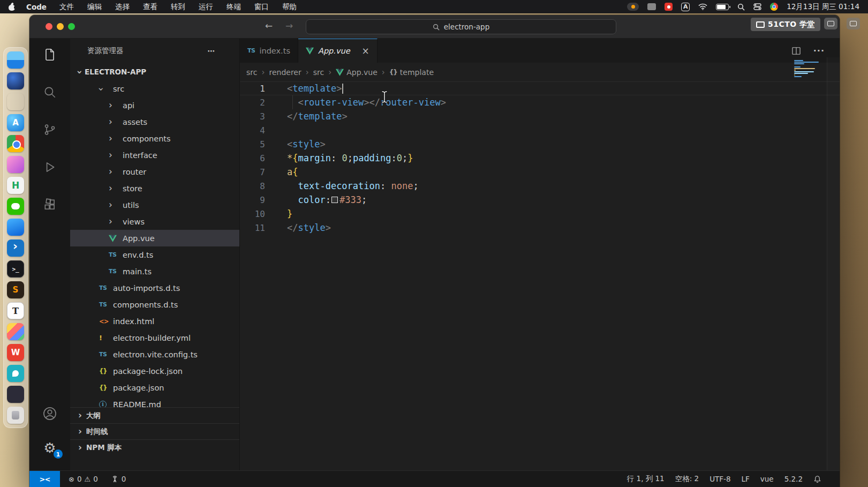 This screenshot has width=868, height=487. I want to click on tree-item-electron.vite.config.ts: TSelectron.vite.config.ts, so click(155, 355).